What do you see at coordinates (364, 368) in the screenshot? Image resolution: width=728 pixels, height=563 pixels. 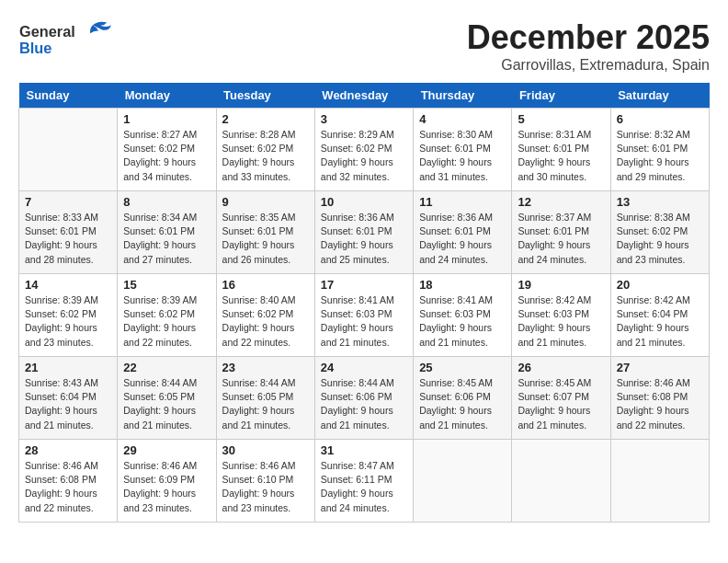 I see `day-number: 24` at bounding box center [364, 368].